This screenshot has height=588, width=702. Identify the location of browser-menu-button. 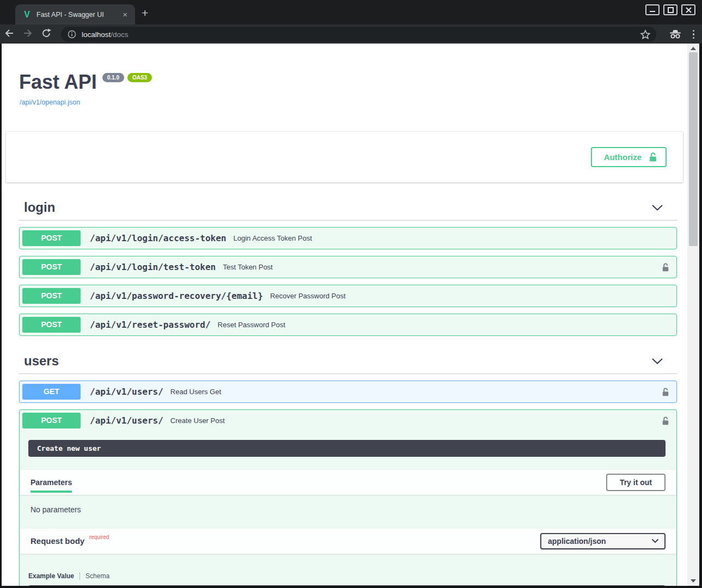
(694, 35).